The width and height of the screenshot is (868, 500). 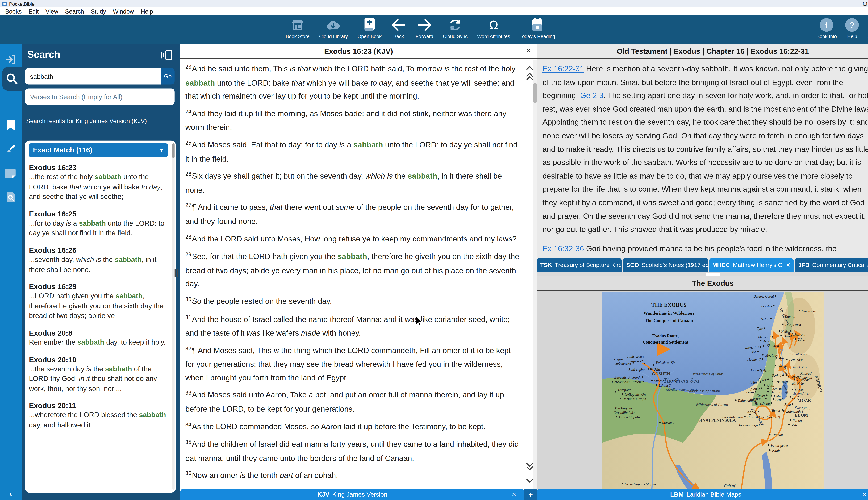 I want to click on tab-jfb: JFBCommentary Critical and E, so click(x=832, y=265).